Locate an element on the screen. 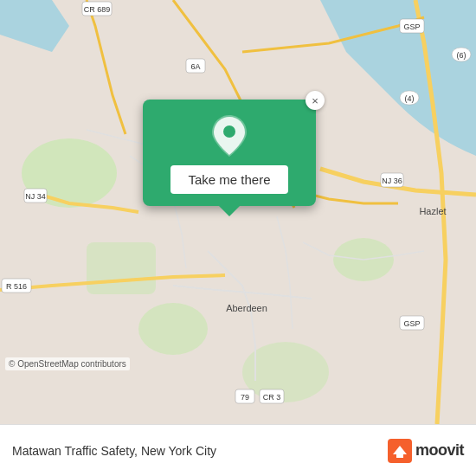  osm-attribution: © OpenStreetMap contributors is located at coordinates (68, 363).